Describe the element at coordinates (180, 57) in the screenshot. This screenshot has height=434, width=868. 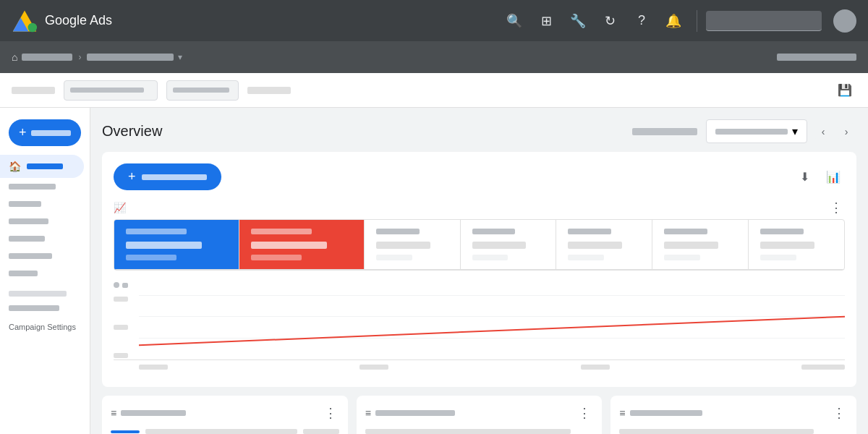
I see `nav-chevron: ▾` at that location.